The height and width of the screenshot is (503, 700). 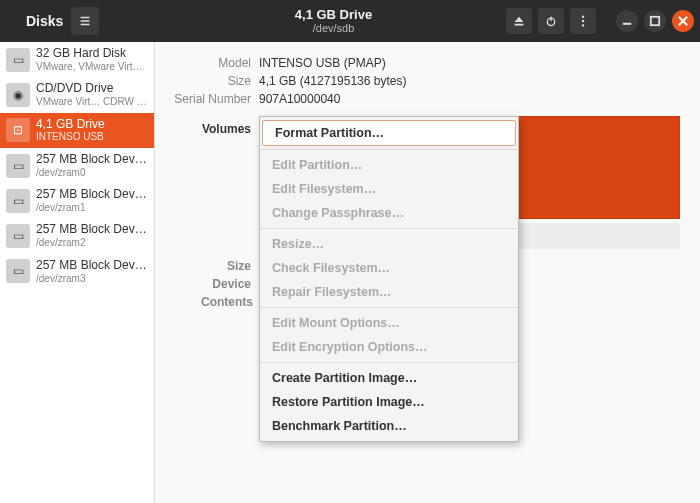 What do you see at coordinates (226, 266) in the screenshot?
I see `vol-size-label: Size` at bounding box center [226, 266].